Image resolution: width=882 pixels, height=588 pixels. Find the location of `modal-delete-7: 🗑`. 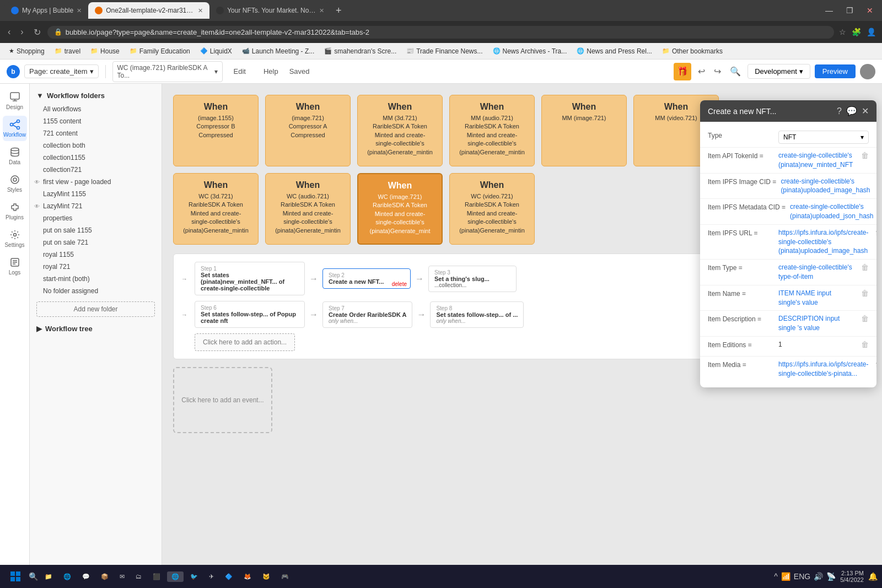

modal-delete-7: 🗑 is located at coordinates (865, 344).